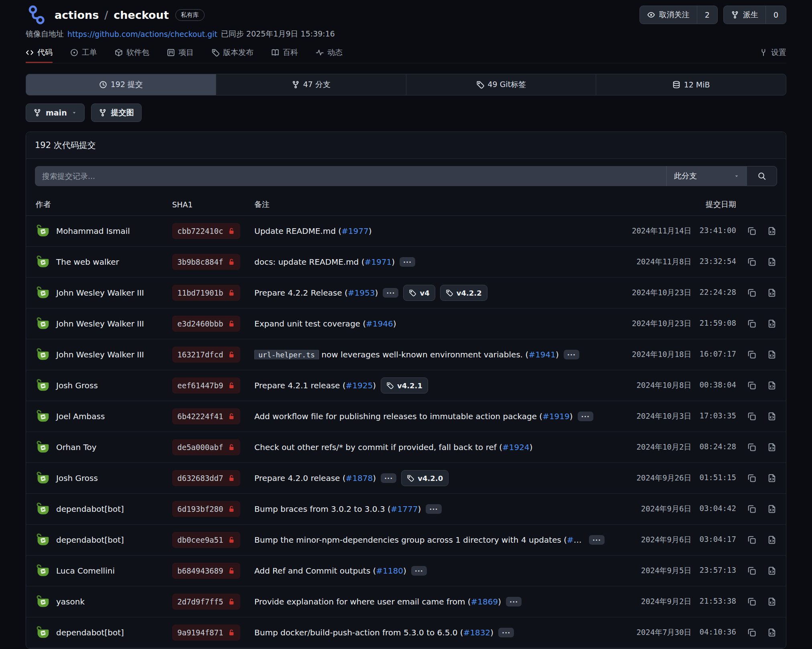 The width and height of the screenshot is (812, 649). I want to click on issue-link: #1971, so click(378, 262).